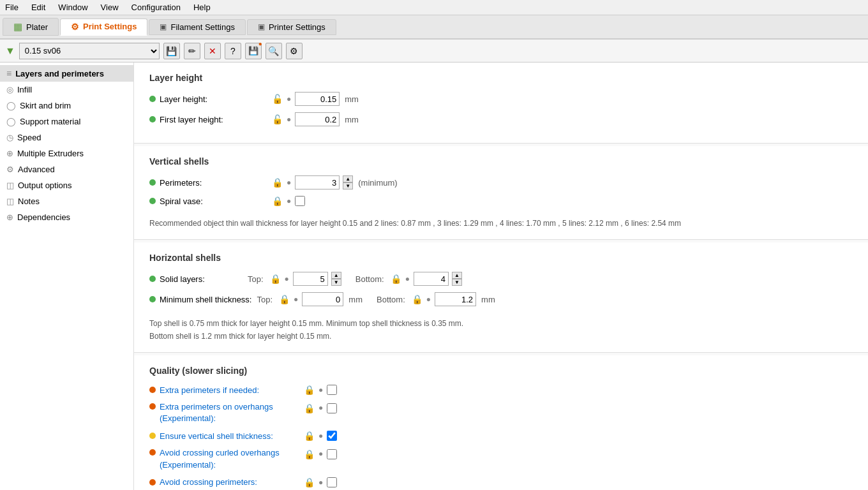 The width and height of the screenshot is (868, 490). Describe the element at coordinates (66, 106) in the screenshot. I see `sidebar-item-skirt: ◯ Skirt and brim` at that location.